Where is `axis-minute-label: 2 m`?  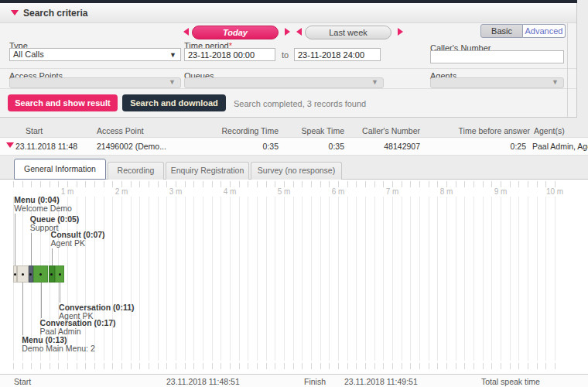
axis-minute-label: 2 m is located at coordinates (121, 192).